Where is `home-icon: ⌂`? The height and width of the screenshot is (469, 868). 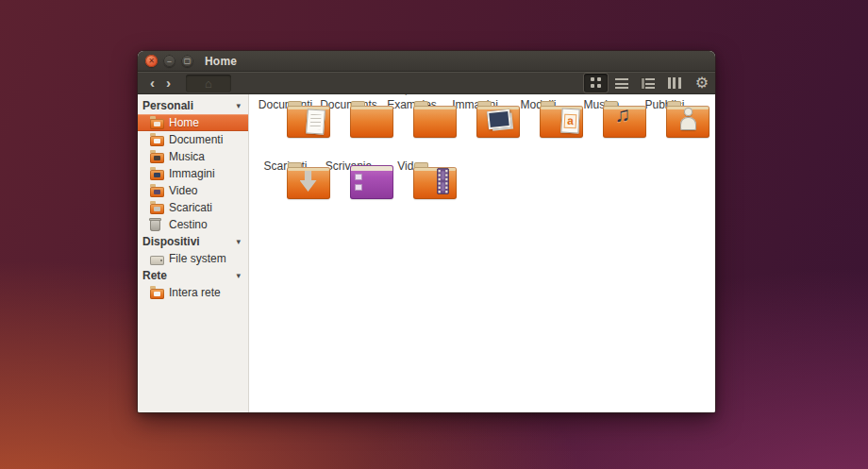 home-icon: ⌂ is located at coordinates (209, 83).